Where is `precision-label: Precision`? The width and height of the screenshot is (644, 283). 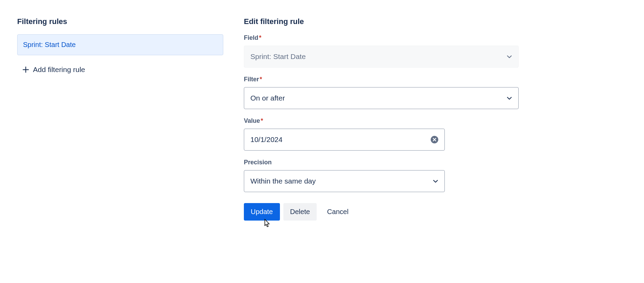 precision-label: Precision is located at coordinates (381, 163).